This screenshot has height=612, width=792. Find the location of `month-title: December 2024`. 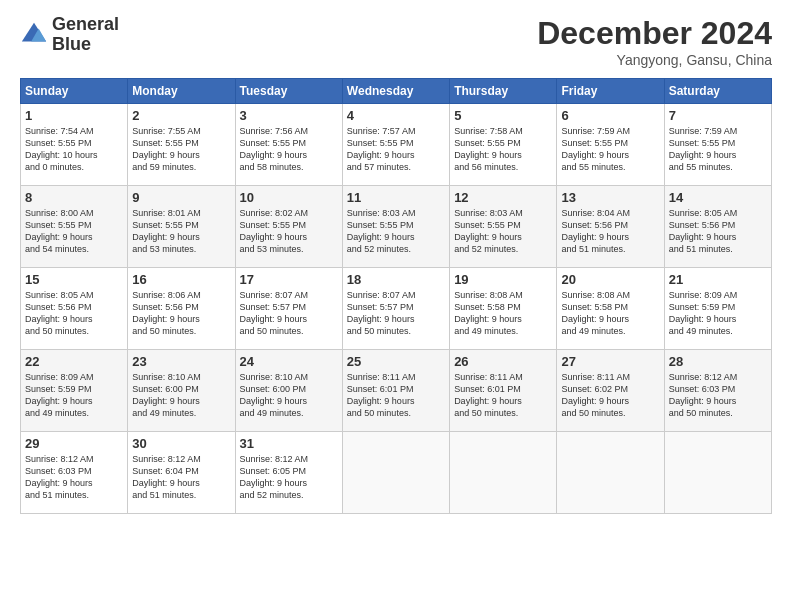

month-title: December 2024 is located at coordinates (654, 34).